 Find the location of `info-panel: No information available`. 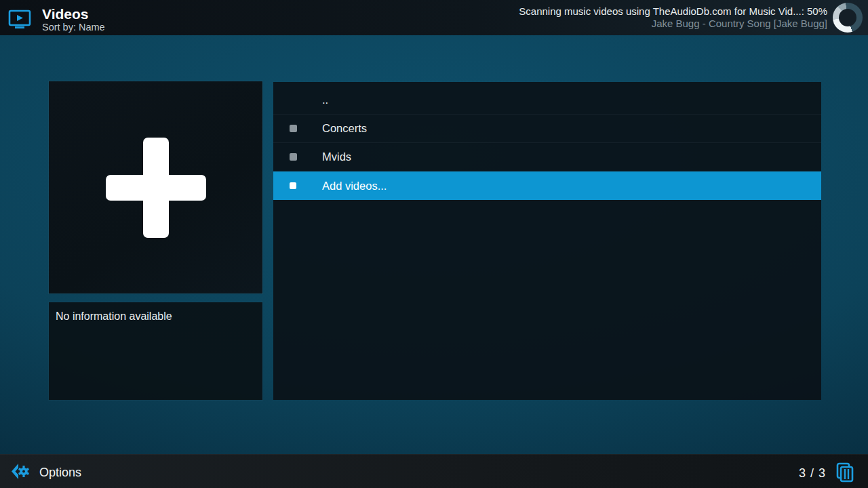

info-panel: No information available is located at coordinates (156, 351).